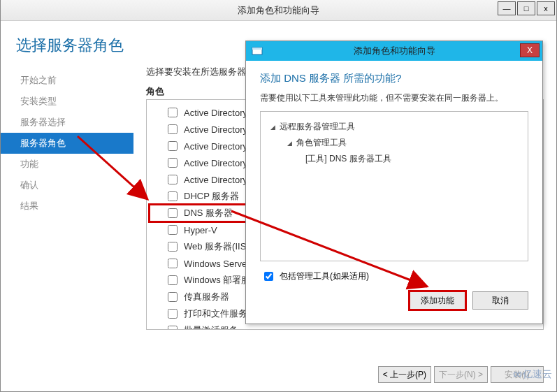  I want to click on window-controls: — □ x, so click(527, 8).